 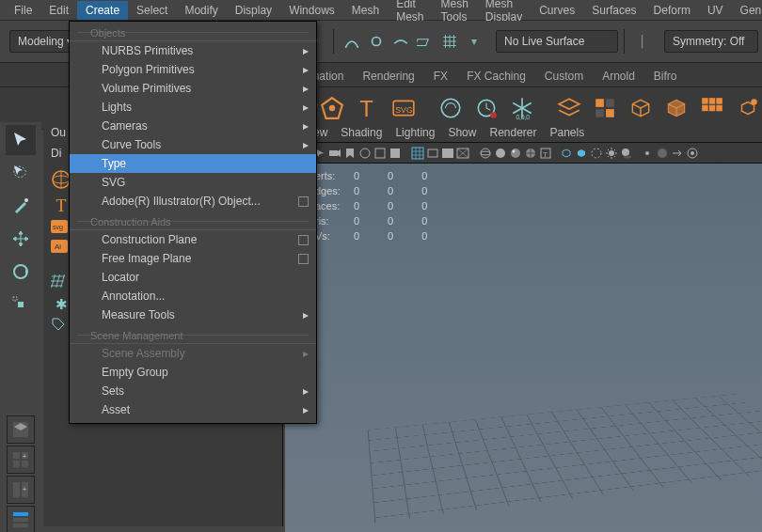 What do you see at coordinates (568, 133) in the screenshot?
I see `vp-menu-panels: Panels` at bounding box center [568, 133].